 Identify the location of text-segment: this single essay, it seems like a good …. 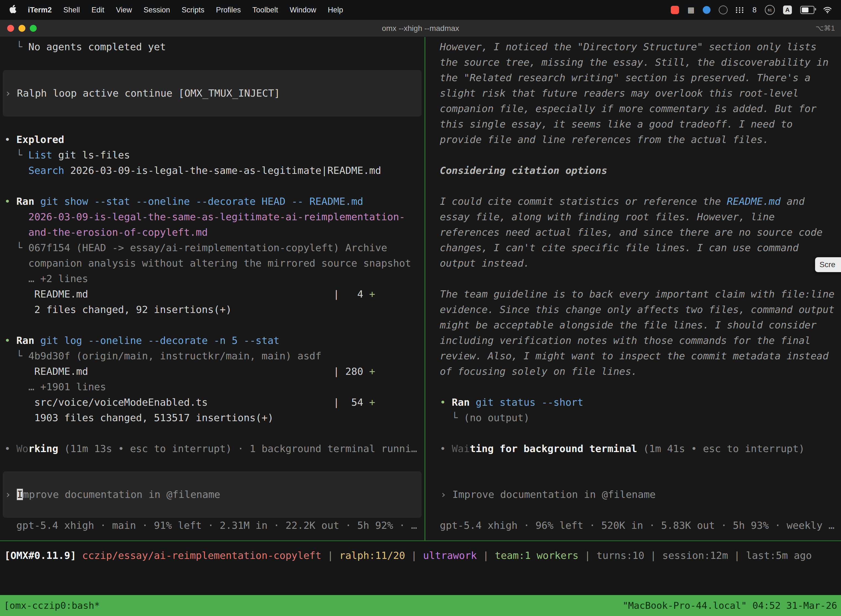
(616, 124).